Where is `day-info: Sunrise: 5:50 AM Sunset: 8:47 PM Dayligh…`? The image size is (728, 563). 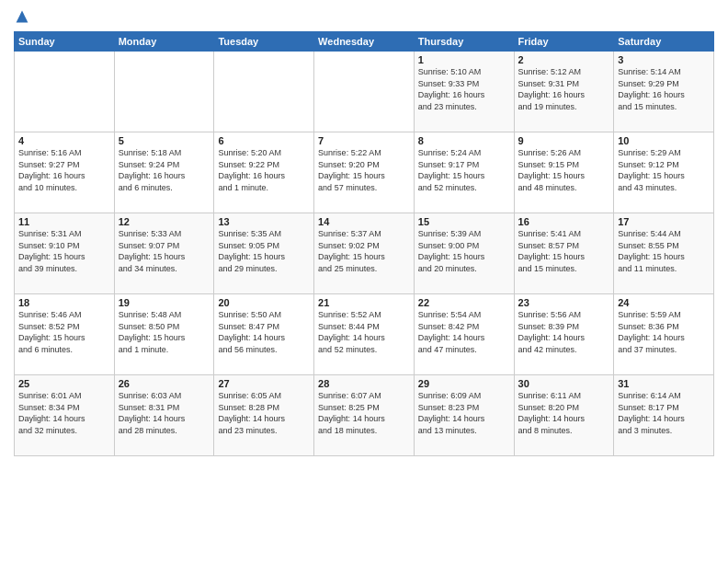
day-info: Sunrise: 5:50 AM Sunset: 8:47 PM Dayligh… is located at coordinates (264, 332).